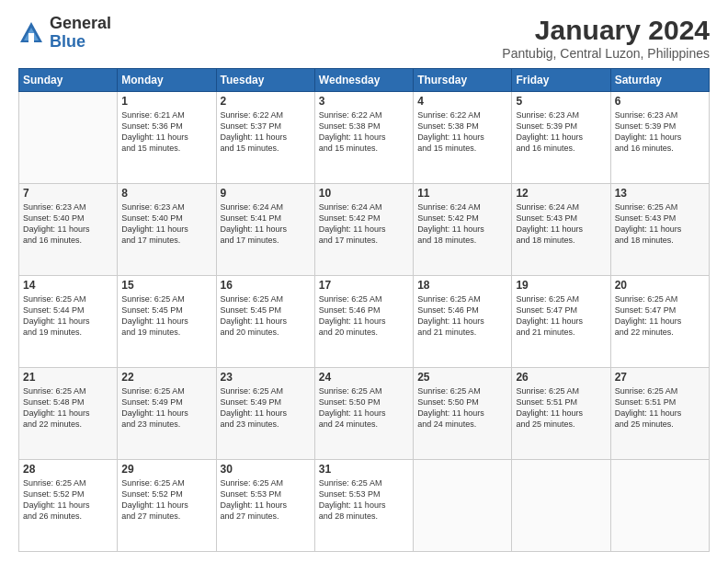  Describe the element at coordinates (68, 506) in the screenshot. I see `table-row: 28Sunrise: 6:25 AM Sunset: 5:52 PM Dayli…` at that location.